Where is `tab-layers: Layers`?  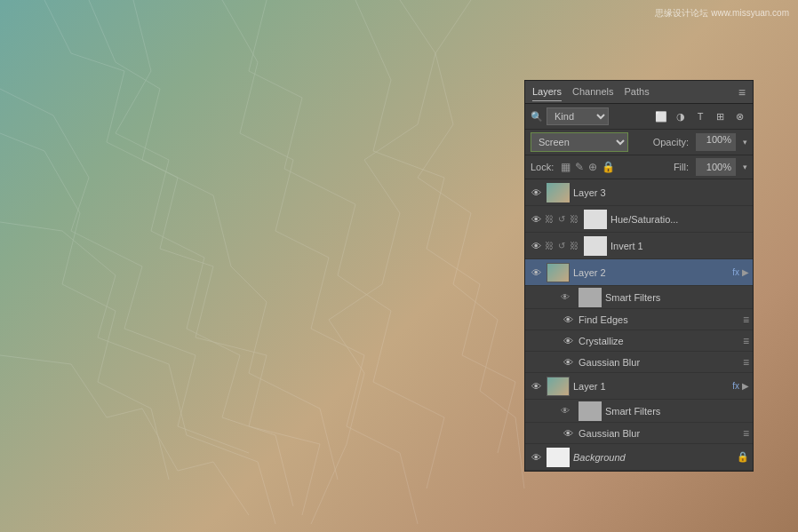 tab-layers: Layers is located at coordinates (547, 92).